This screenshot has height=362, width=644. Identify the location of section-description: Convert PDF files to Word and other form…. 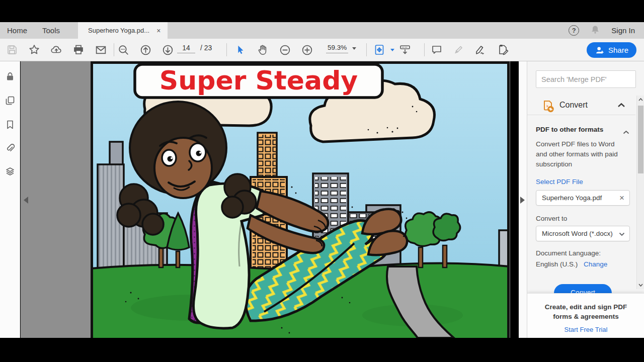
(581, 154).